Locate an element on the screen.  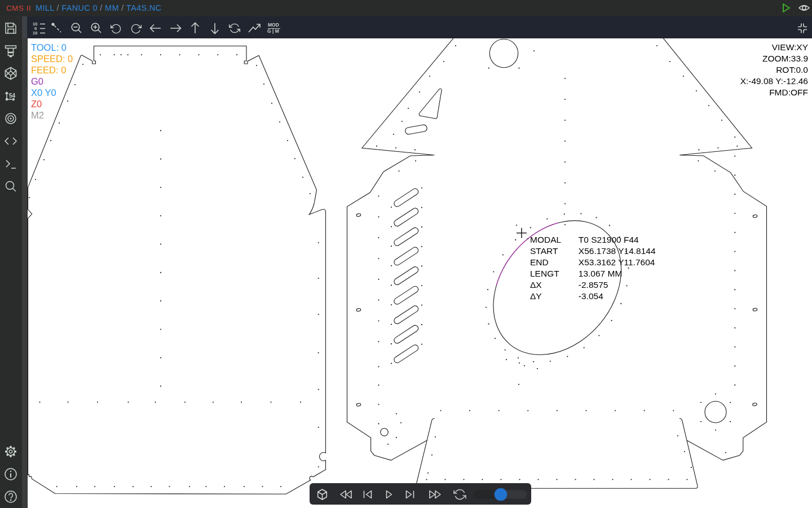
svg-text: MODAL is located at coordinates (546, 239).